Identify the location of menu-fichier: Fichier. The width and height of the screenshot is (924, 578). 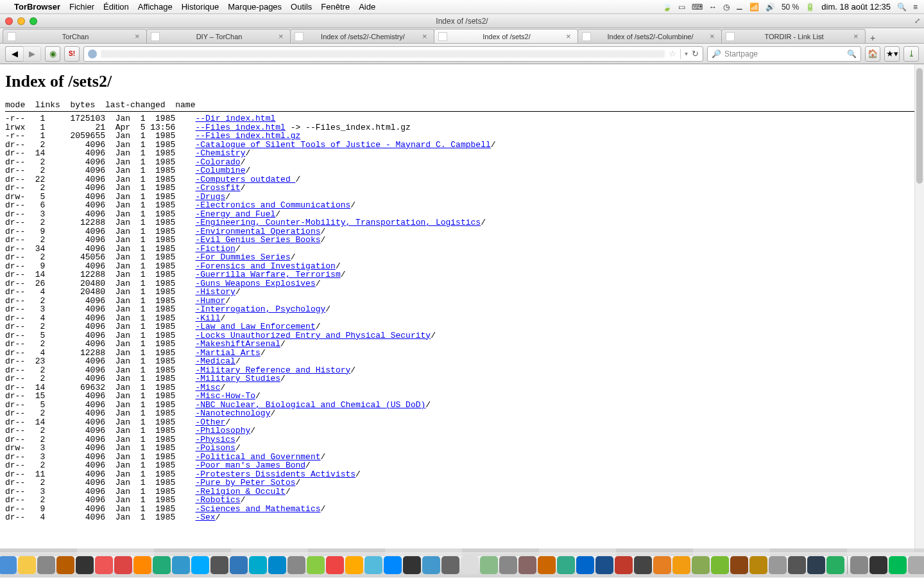
(82, 6).